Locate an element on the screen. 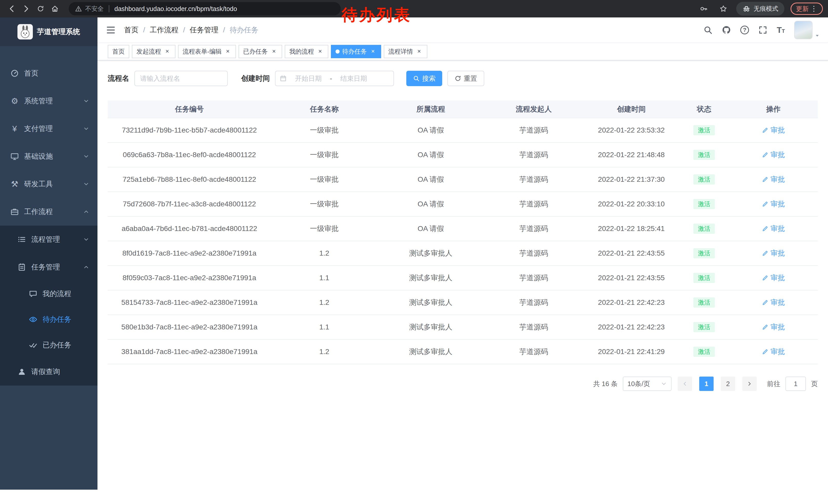  menu-label: 任务管理 is located at coordinates (46, 267).